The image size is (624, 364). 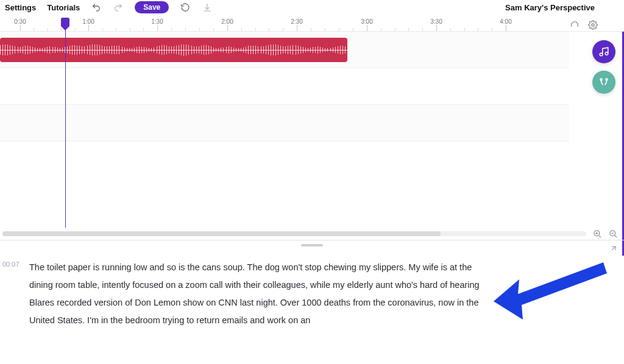 What do you see at coordinates (12, 294) in the screenshot?
I see `transcript-timestamp: 00:07` at bounding box center [12, 294].